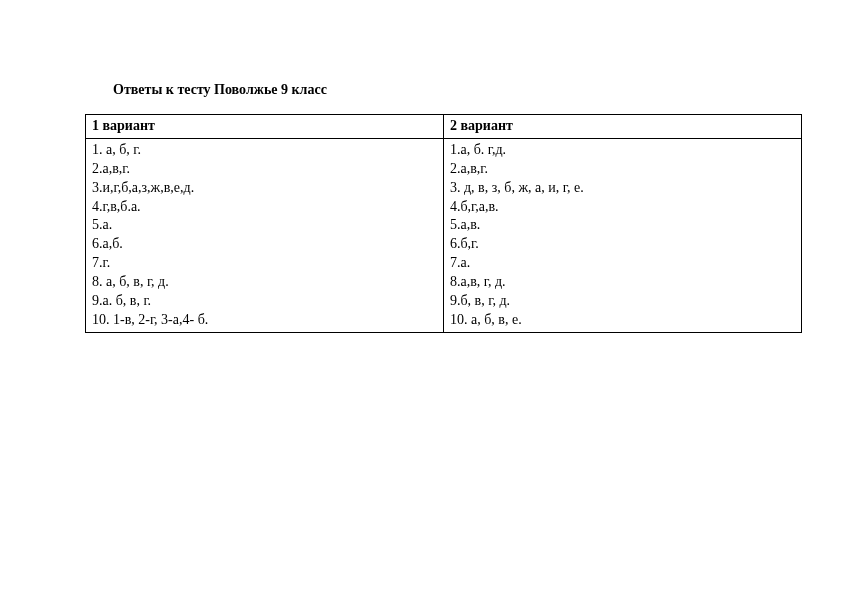 Image resolution: width=842 pixels, height=595 pixels. Describe the element at coordinates (444, 127) in the screenshot. I see `table-header-row: 1 вариант 2 вариант` at that location.